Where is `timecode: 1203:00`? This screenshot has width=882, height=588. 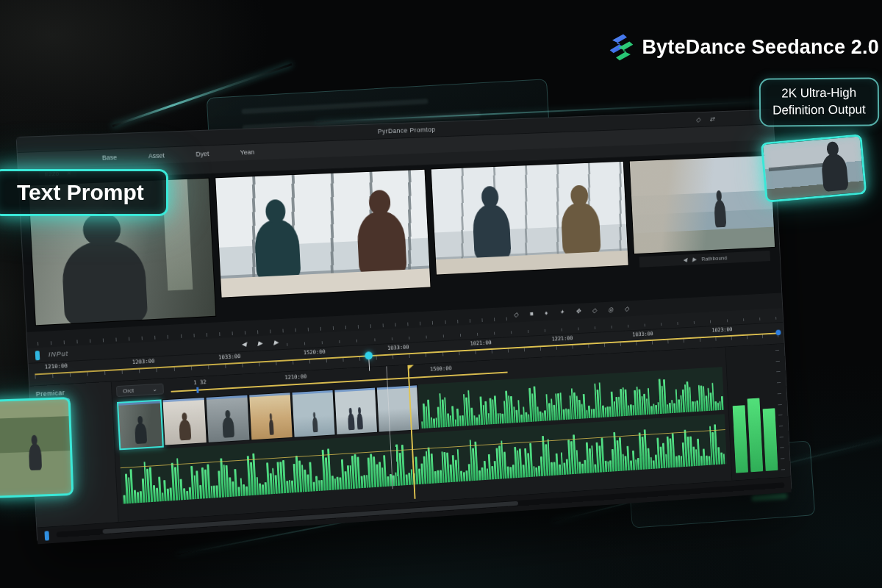 timecode: 1203:00 is located at coordinates (144, 362).